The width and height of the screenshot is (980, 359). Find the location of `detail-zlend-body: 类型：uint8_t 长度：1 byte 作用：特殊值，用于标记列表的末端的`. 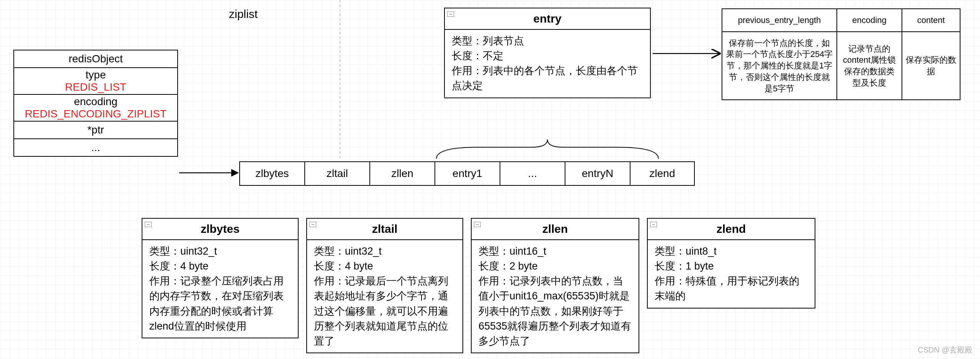

detail-zlend-body: 类型：uint8_t 长度：1 byte 作用：特殊值，用于标记列表的末端的 is located at coordinates (731, 274).